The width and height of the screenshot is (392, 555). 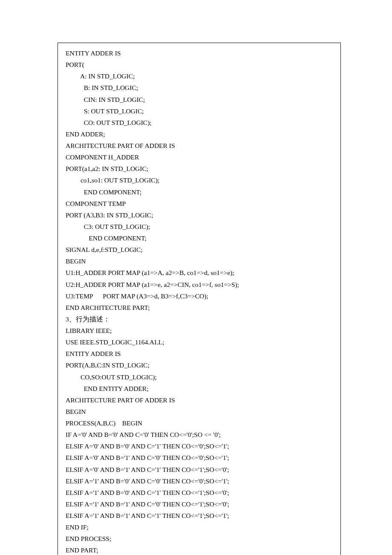 I want to click on code-line: PORT(, so click(x=199, y=65).